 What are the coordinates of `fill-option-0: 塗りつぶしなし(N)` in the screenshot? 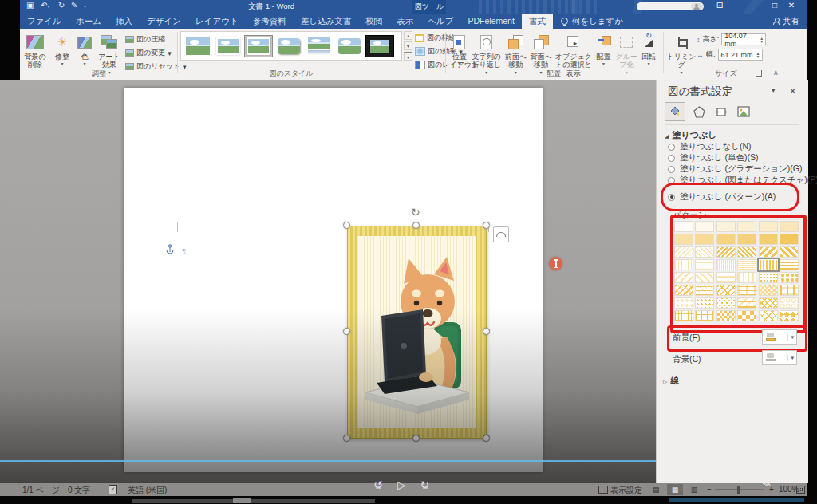 It's located at (710, 147).